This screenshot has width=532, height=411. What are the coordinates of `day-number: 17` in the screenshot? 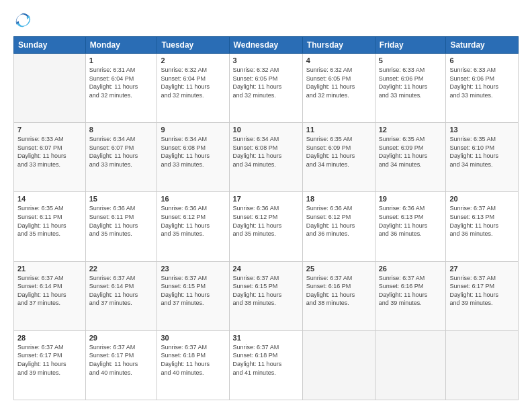 It's located at (266, 199).